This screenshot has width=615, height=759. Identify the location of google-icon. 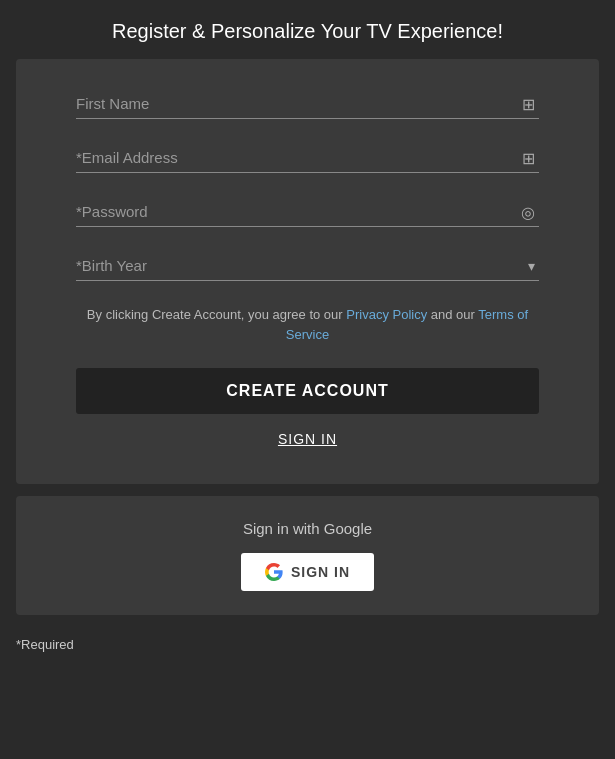
(274, 572).